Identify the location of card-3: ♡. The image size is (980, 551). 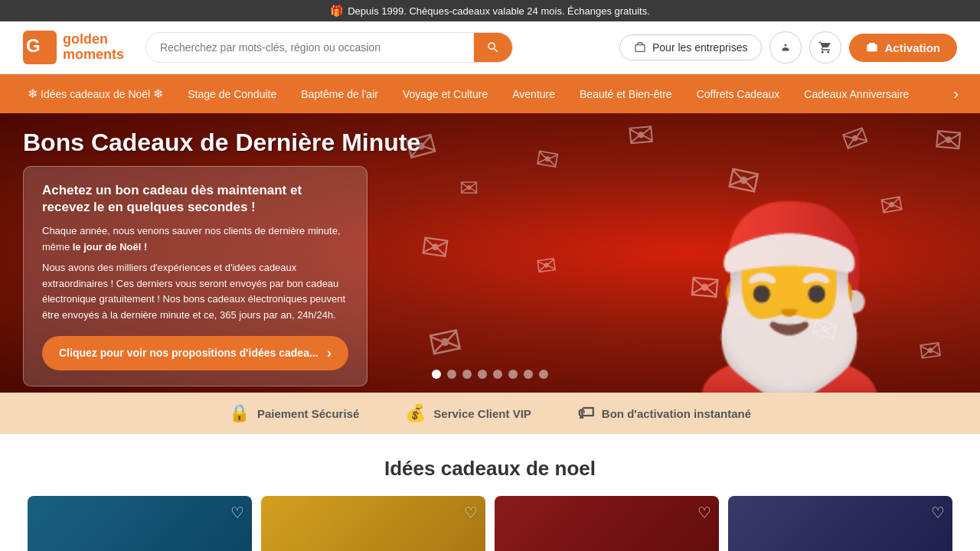
(606, 523).